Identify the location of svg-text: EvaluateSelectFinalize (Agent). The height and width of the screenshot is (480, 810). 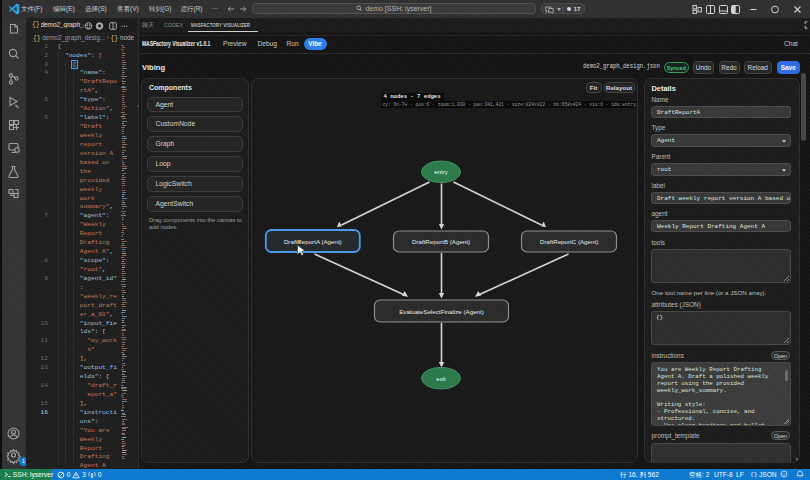
(442, 312).